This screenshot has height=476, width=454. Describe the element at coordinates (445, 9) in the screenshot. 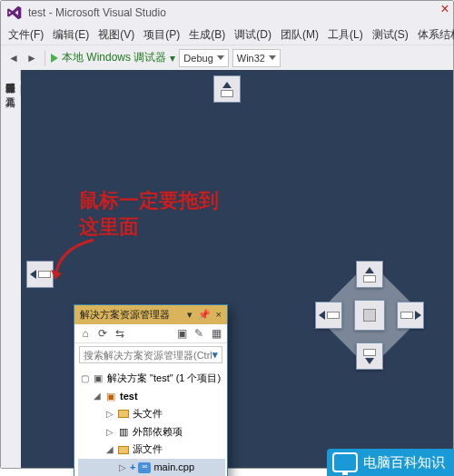

I see `close-icon: ×` at that location.